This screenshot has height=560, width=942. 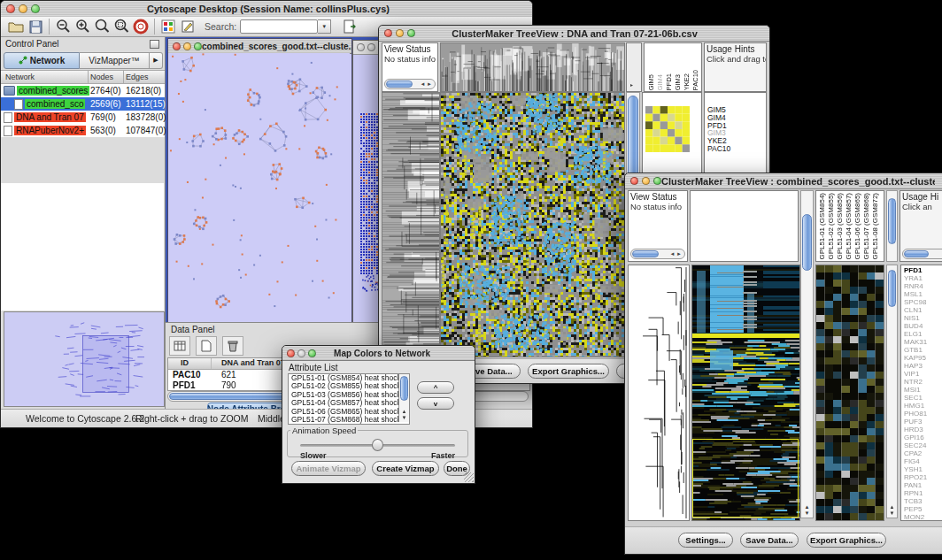 What do you see at coordinates (923, 501) in the screenshot?
I see `gene-label: TCB3` at bounding box center [923, 501].